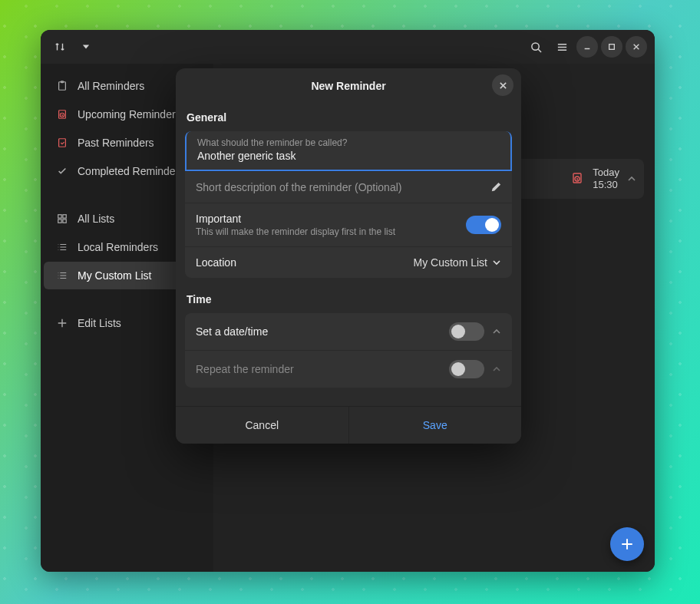 Image resolution: width=700 pixels, height=604 pixels. What do you see at coordinates (245, 369) in the screenshot?
I see `repeat-label: Repeat the reminder` at bounding box center [245, 369].